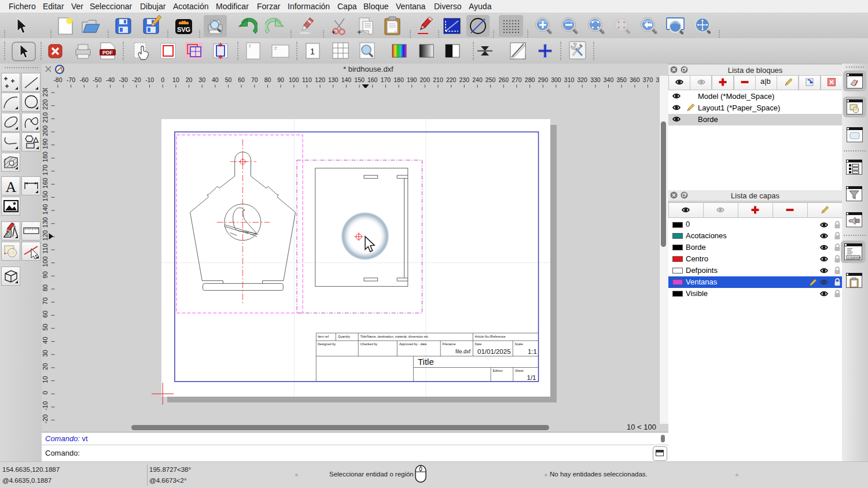 This screenshot has height=488, width=868. What do you see at coordinates (426, 362) in the screenshot?
I see `svg-text: Title` at bounding box center [426, 362].